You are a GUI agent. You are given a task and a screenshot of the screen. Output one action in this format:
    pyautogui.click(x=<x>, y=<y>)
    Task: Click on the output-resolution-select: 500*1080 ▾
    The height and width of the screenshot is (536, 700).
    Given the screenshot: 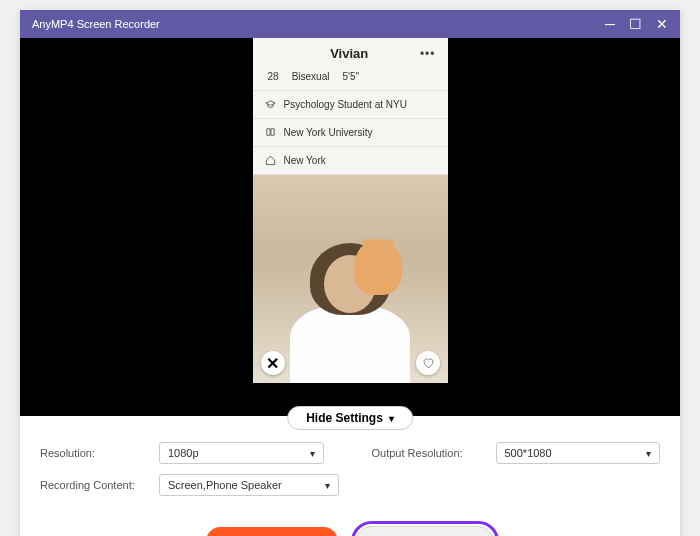 What is the action you would take?
    pyautogui.click(x=578, y=453)
    